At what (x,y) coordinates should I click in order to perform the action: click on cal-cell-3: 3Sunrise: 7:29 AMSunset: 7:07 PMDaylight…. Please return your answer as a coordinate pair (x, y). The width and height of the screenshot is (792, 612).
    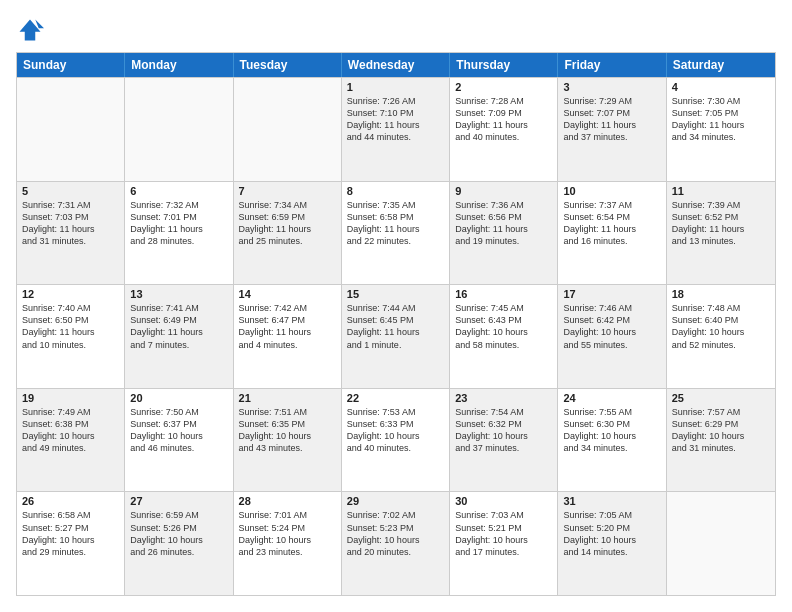
    Looking at the image, I should click on (612, 130).